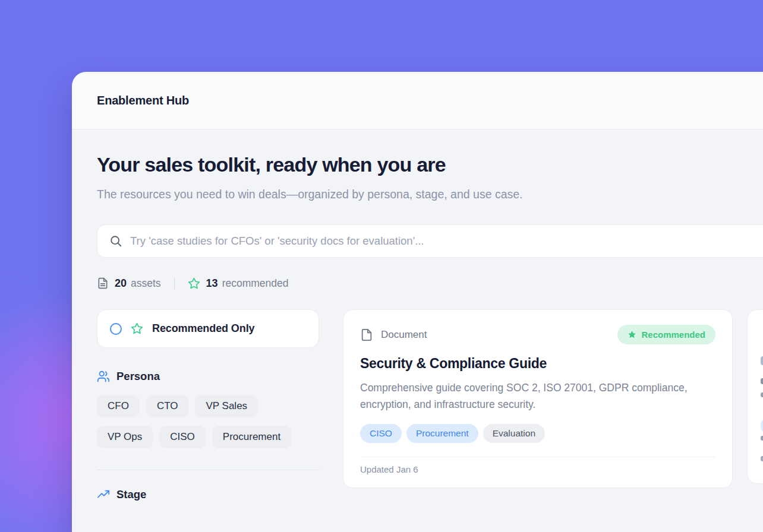  Describe the element at coordinates (168, 406) in the screenshot. I see `persona-chip-cto: CTO` at that location.